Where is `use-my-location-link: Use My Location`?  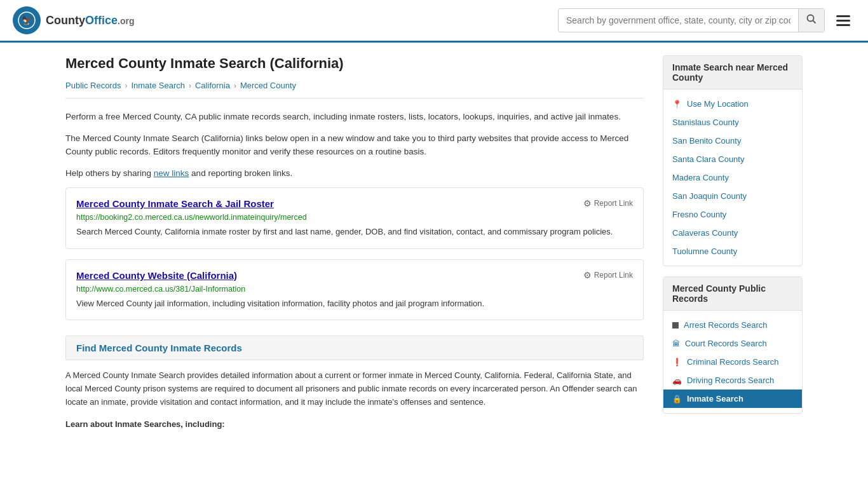 use-my-location-link: Use My Location is located at coordinates (718, 104).